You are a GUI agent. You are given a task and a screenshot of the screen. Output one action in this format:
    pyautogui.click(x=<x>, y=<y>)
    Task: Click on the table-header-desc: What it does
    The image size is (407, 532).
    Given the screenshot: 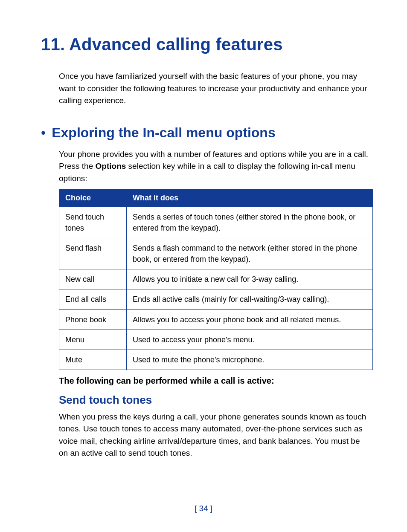 What is the action you would take?
    pyautogui.click(x=250, y=198)
    